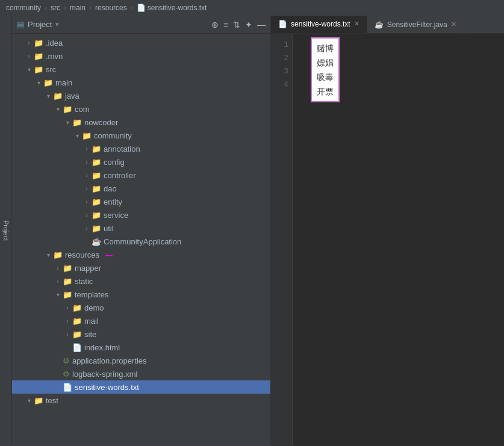  What do you see at coordinates (141, 308) in the screenshot?
I see `tree-item-demo: 📁demo` at bounding box center [141, 308].